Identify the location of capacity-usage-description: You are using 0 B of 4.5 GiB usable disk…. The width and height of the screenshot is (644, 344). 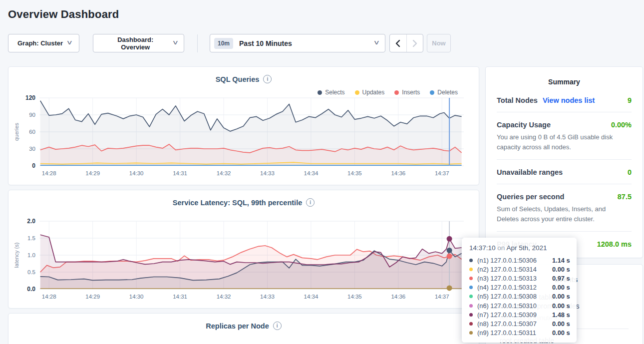
(564, 142).